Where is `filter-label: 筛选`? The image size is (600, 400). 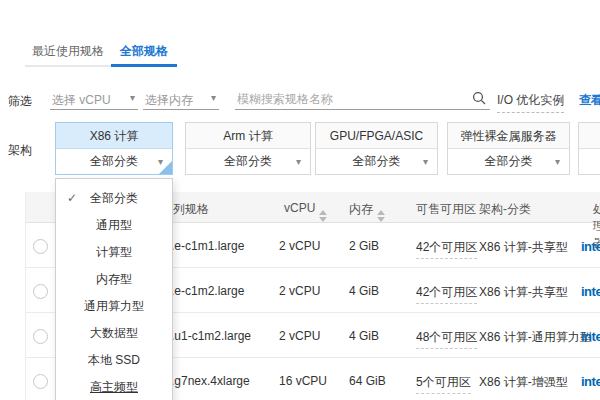
filter-label: 筛选 is located at coordinates (20, 102).